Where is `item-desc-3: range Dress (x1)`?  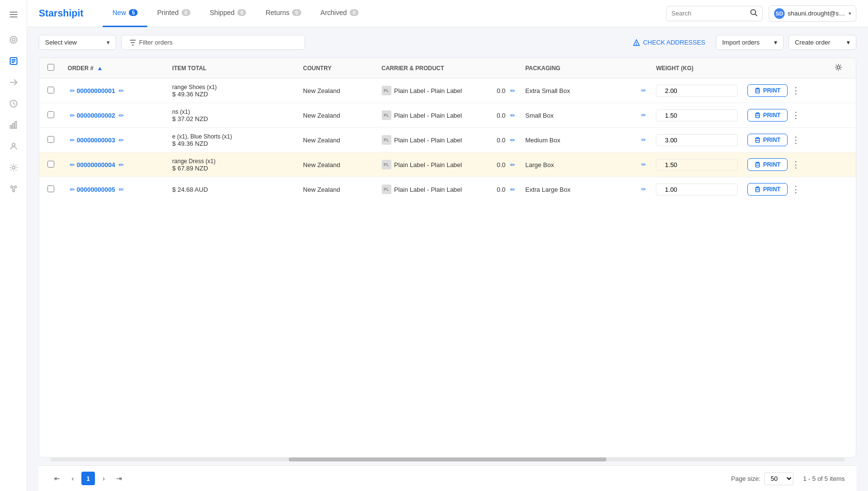 item-desc-3: range Dress (x1) is located at coordinates (194, 161).